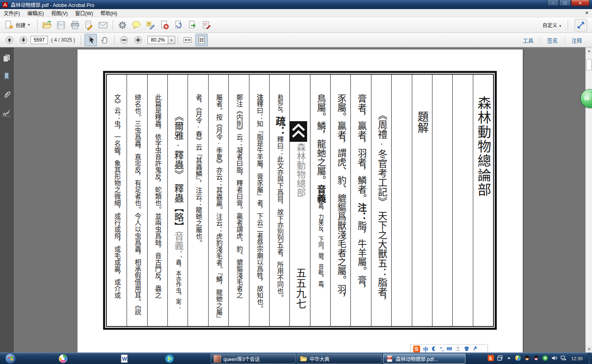 This screenshot has height=364, width=592. What do you see at coordinates (63, 359) in the screenshot?
I see `swirl-app-icon` at bounding box center [63, 359].